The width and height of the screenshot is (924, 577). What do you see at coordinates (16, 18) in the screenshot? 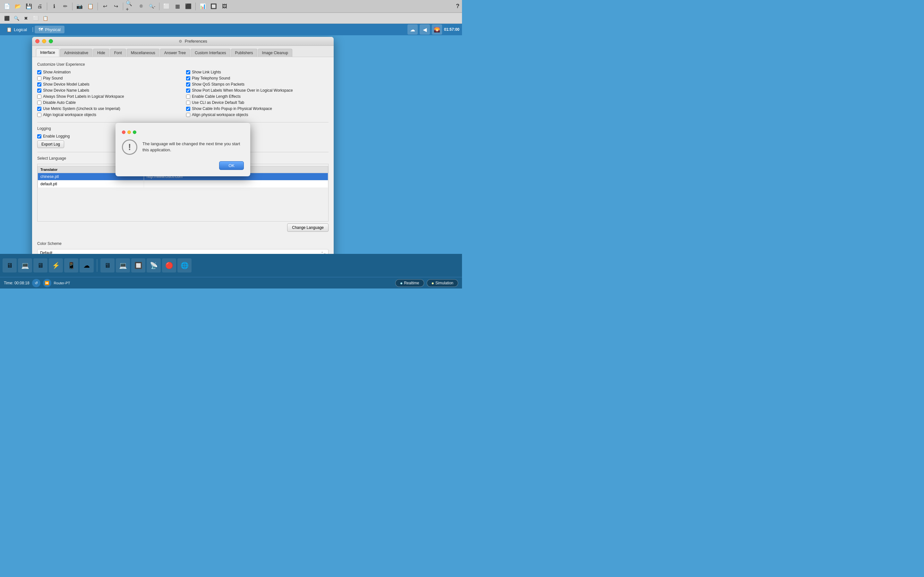
I see `search-icon: 🔍` at bounding box center [16, 18].